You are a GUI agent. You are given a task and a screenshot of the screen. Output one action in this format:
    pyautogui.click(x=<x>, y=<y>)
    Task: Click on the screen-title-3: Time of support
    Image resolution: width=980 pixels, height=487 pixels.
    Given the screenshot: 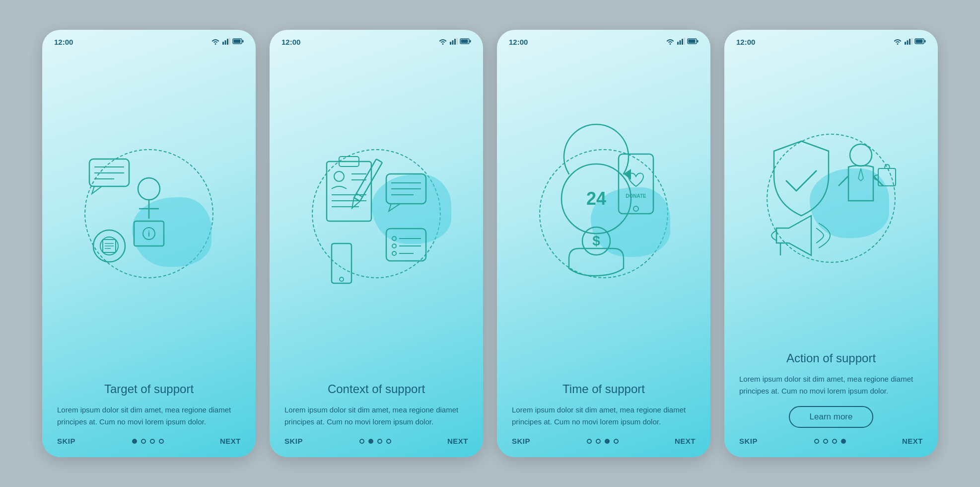 What is the action you would take?
    pyautogui.click(x=604, y=389)
    